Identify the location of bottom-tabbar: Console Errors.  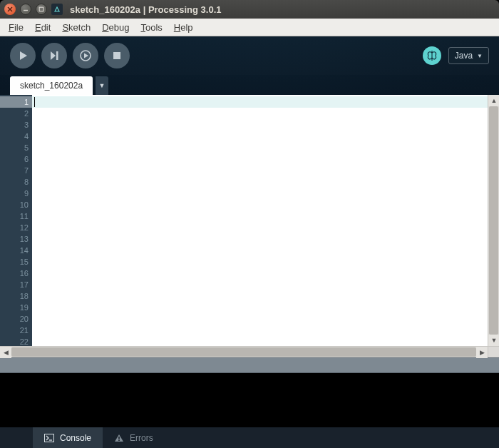
(250, 438).